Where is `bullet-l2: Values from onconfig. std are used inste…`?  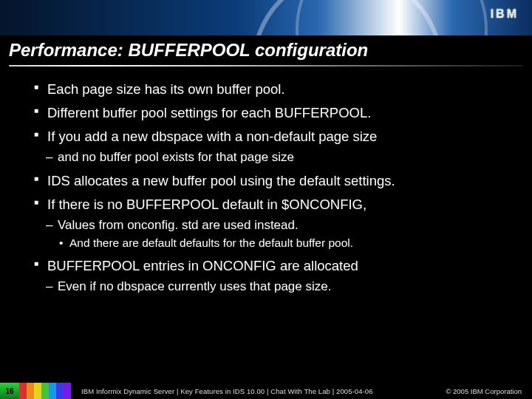
bullet-l2: Values from onconfig. std are used inste… is located at coordinates (279, 225).